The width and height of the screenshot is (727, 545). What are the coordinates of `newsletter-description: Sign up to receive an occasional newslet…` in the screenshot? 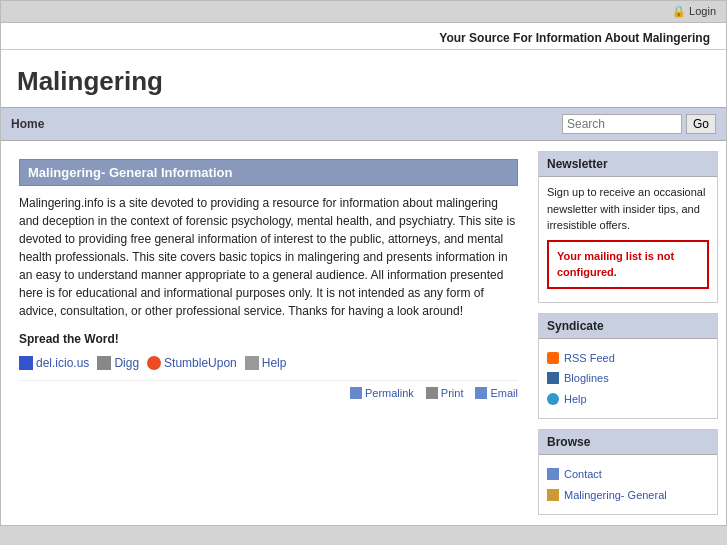 It's located at (628, 209).